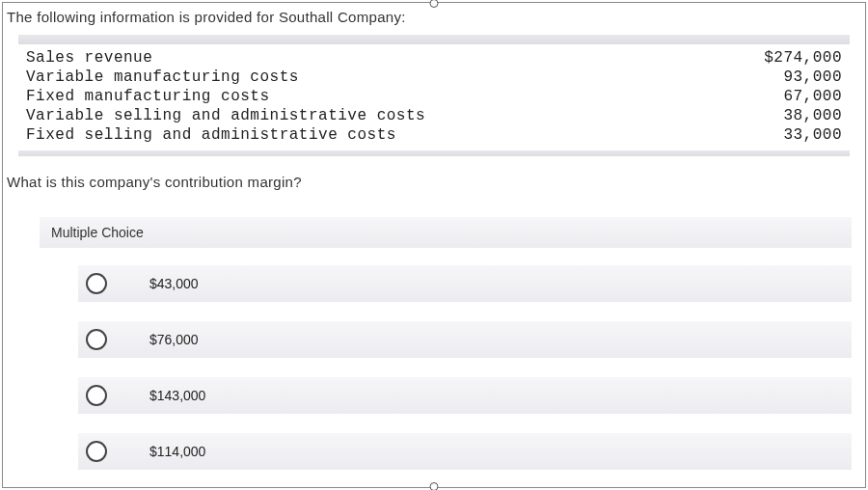  What do you see at coordinates (434, 77) in the screenshot?
I see `data-row: Variable manufacturing costs 93,000` at bounding box center [434, 77].